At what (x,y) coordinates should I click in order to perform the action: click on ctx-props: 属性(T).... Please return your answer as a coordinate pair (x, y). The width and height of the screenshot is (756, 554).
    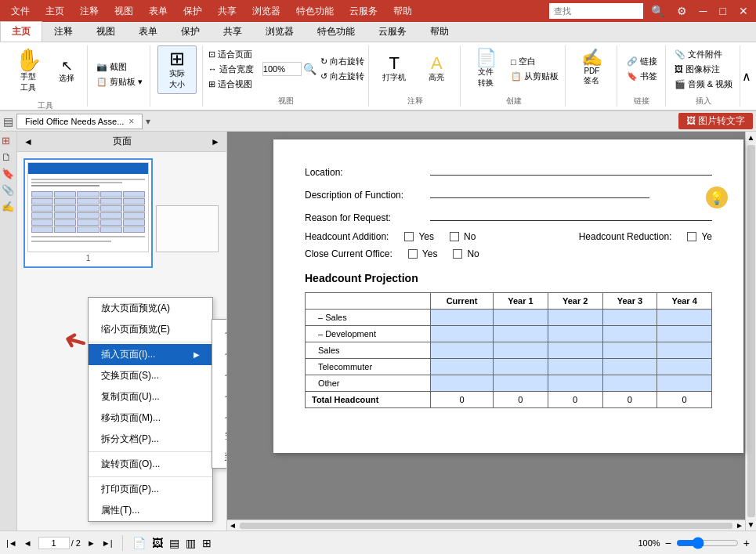
    Looking at the image, I should click on (150, 511).